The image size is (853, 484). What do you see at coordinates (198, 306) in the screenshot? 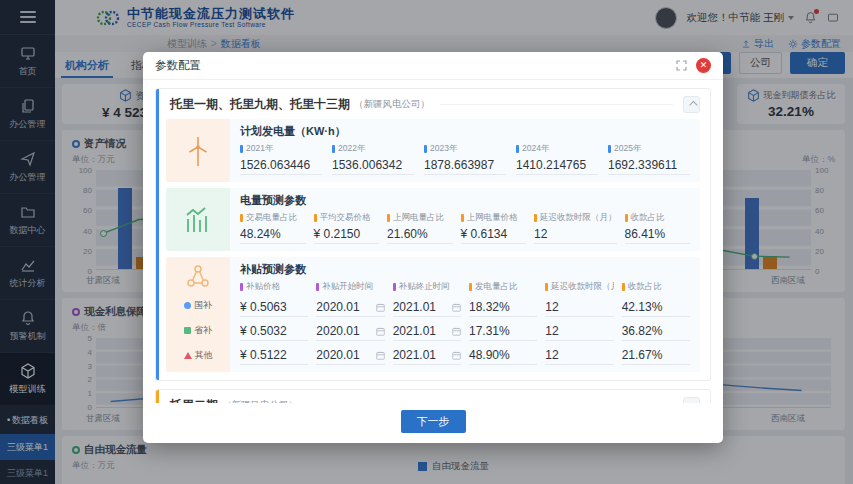
I see `row-label-national: 国补` at bounding box center [198, 306].